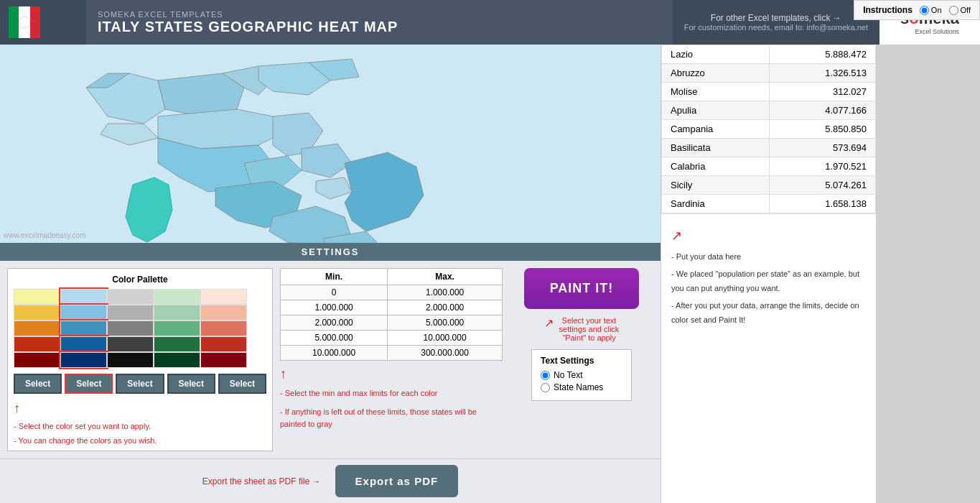  Describe the element at coordinates (89, 384) in the screenshot. I see `select-btn-1: Select` at that location.